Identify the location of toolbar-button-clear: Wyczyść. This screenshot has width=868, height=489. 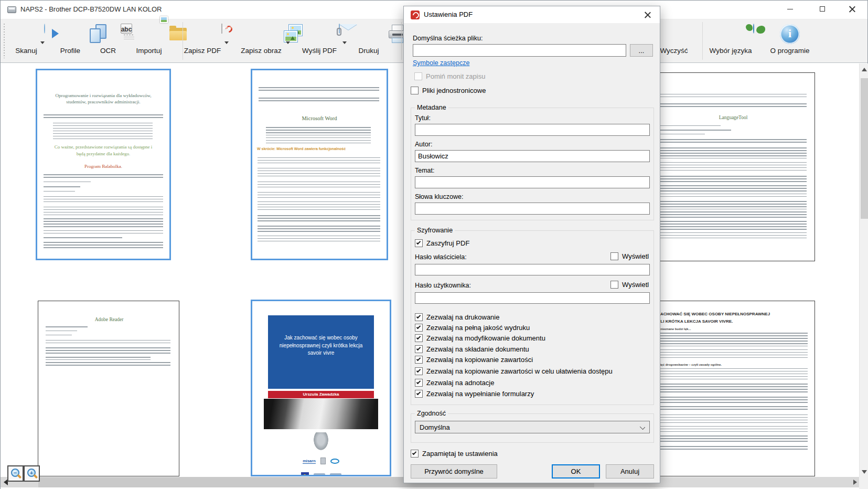
(674, 41).